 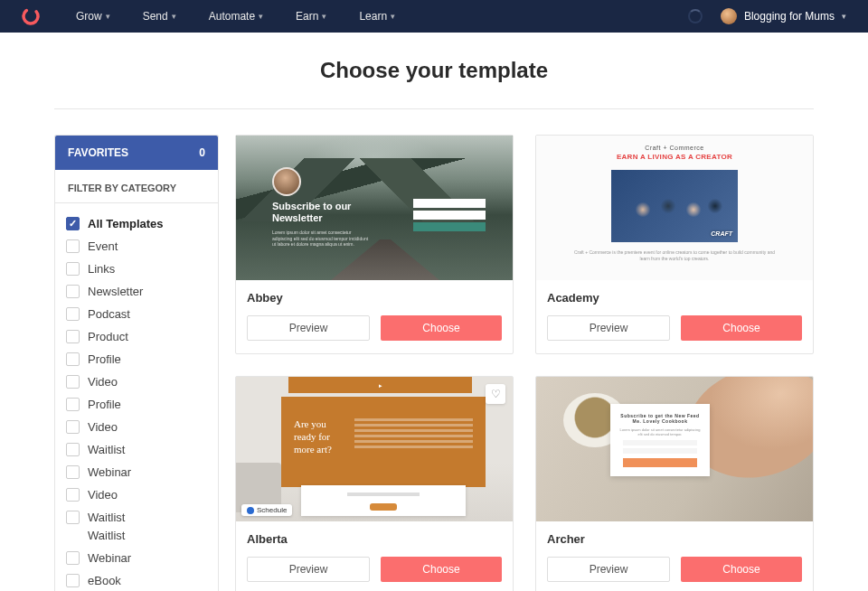 I want to click on category-label: Webinar, so click(x=109, y=558).